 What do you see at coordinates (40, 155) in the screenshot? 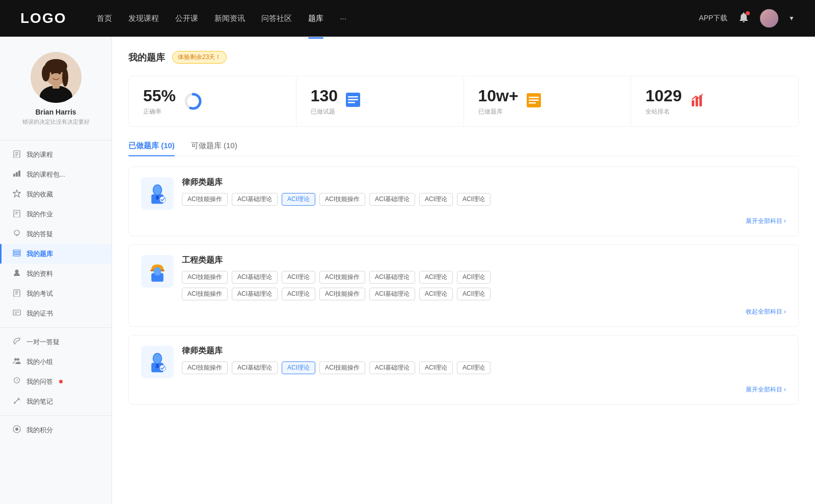
I see `courses-label: 我的课程` at bounding box center [40, 155].